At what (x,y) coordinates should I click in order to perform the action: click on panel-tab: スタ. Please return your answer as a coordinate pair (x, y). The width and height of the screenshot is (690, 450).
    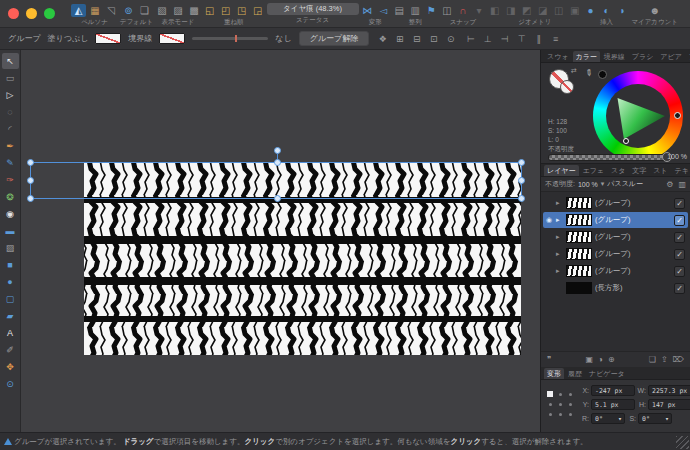
    Looking at the image, I should click on (618, 170).